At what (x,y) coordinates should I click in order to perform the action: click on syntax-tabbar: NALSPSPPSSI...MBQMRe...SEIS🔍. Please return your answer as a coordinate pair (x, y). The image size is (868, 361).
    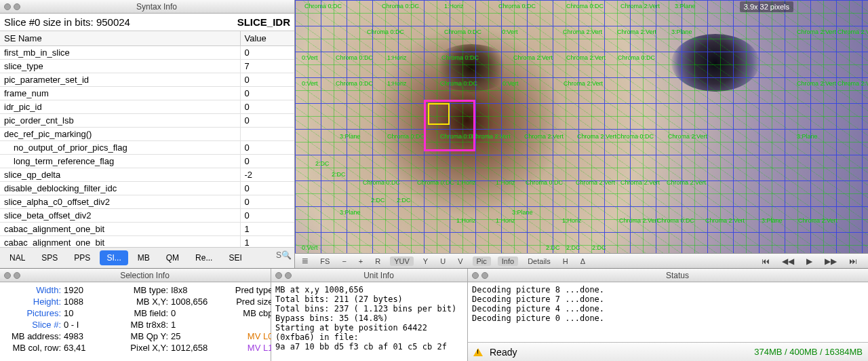
    Looking at the image, I should click on (147, 258).